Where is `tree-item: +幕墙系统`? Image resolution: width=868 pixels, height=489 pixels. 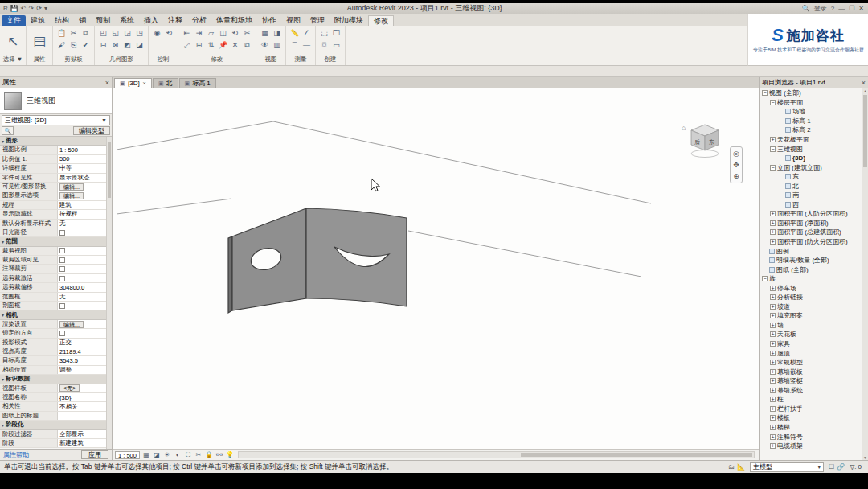 tree-item: +幕墙系统 is located at coordinates (810, 391).